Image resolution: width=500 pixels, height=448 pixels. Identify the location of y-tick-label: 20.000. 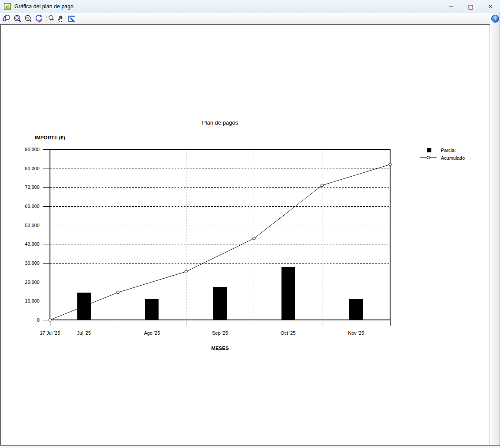
(32, 282).